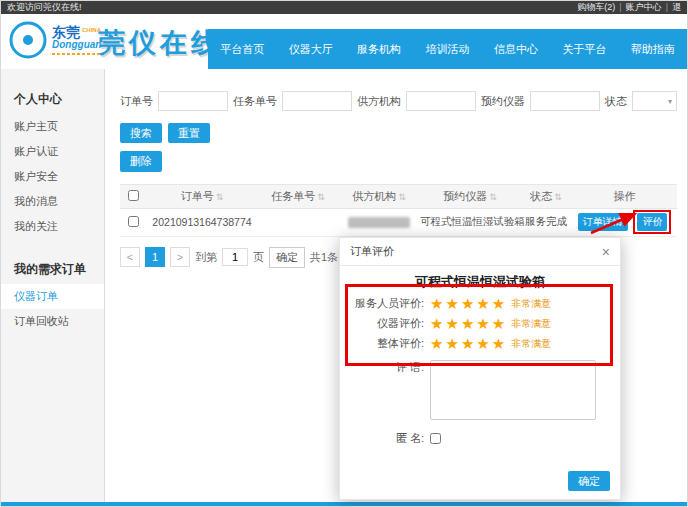 This screenshot has width=688, height=507. I want to click on col-supplier: 供方机构⇅, so click(379, 196).